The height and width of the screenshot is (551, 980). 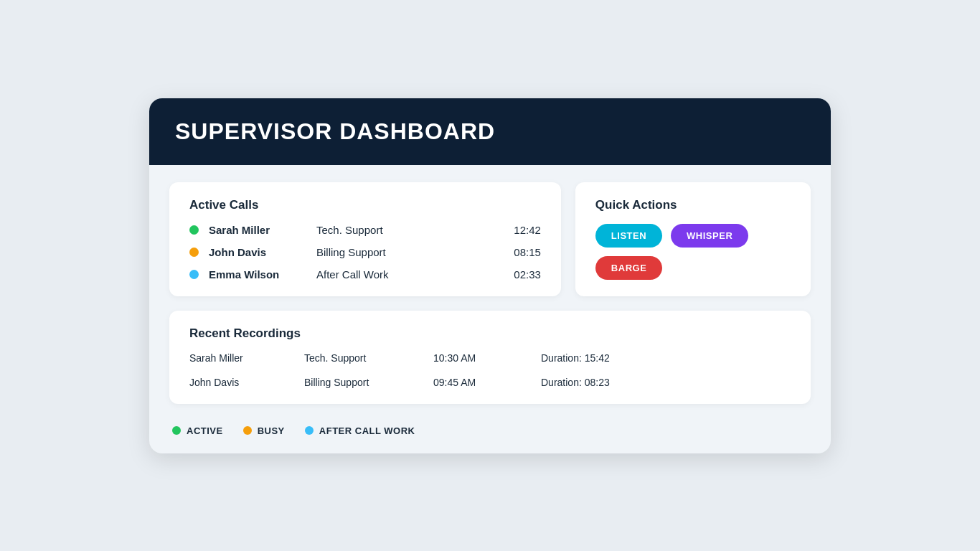 I want to click on table-row: John Davis Billing Support 08:15, so click(x=365, y=253).